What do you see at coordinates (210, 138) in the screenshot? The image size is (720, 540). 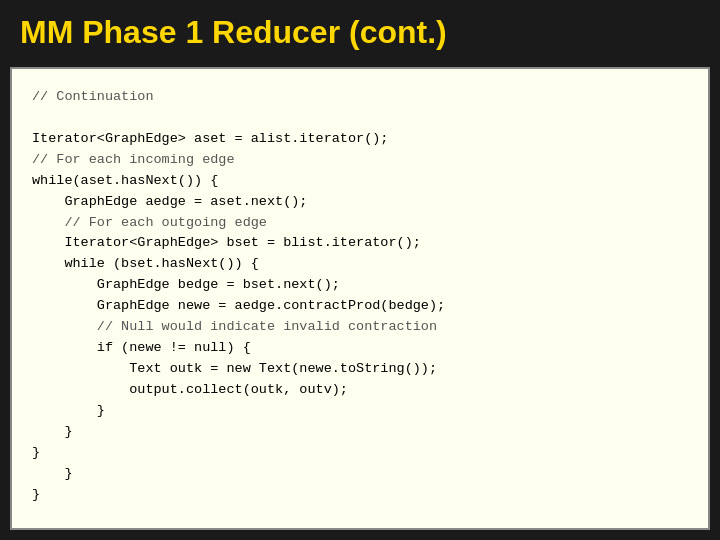 I see `code-line: Iterator<GraphEdge> aset = alist.iterato…` at bounding box center [210, 138].